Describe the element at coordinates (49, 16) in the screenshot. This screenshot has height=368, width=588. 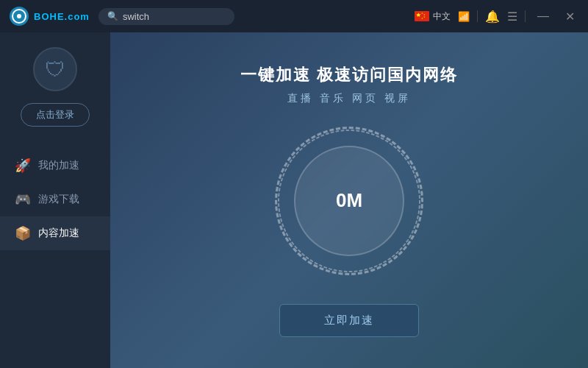
I see `logo-area: BOHE.com` at that location.